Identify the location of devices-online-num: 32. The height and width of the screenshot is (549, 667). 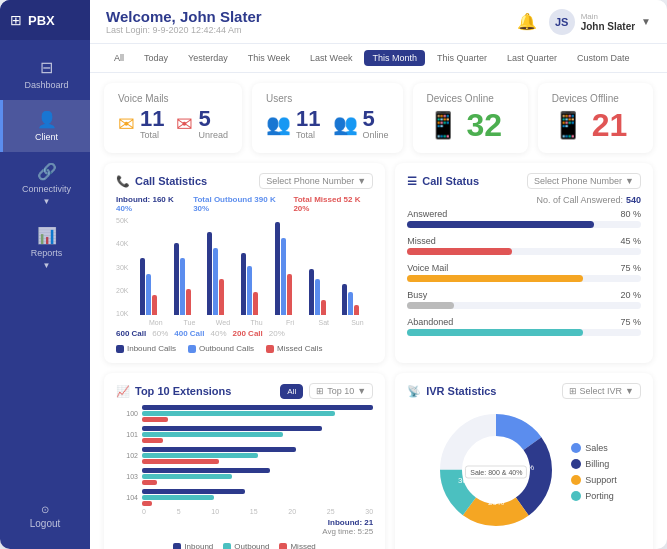
(485, 126).